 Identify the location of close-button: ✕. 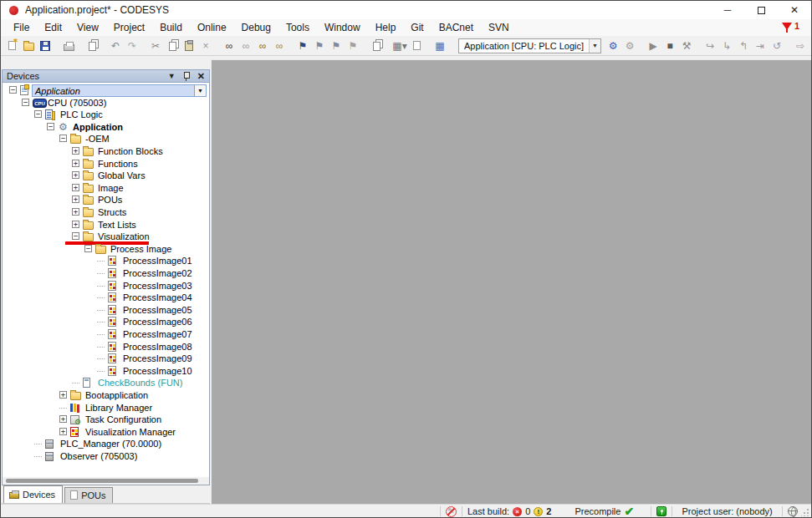
(794, 10).